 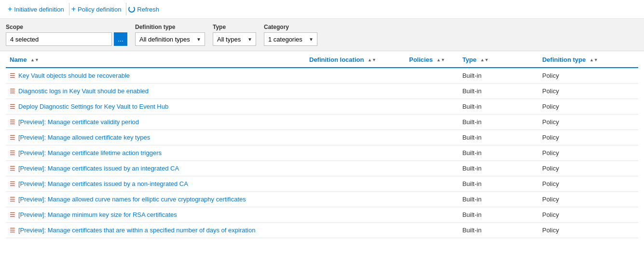 What do you see at coordinates (73, 9) in the screenshot?
I see `plus-icon-policy: +` at bounding box center [73, 9].